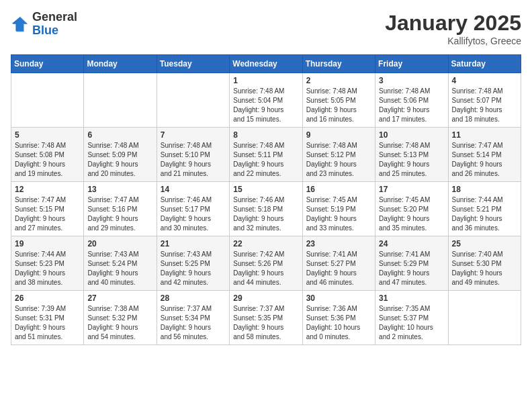 This screenshot has height=411, width=532. I want to click on day-number: 20, so click(120, 244).